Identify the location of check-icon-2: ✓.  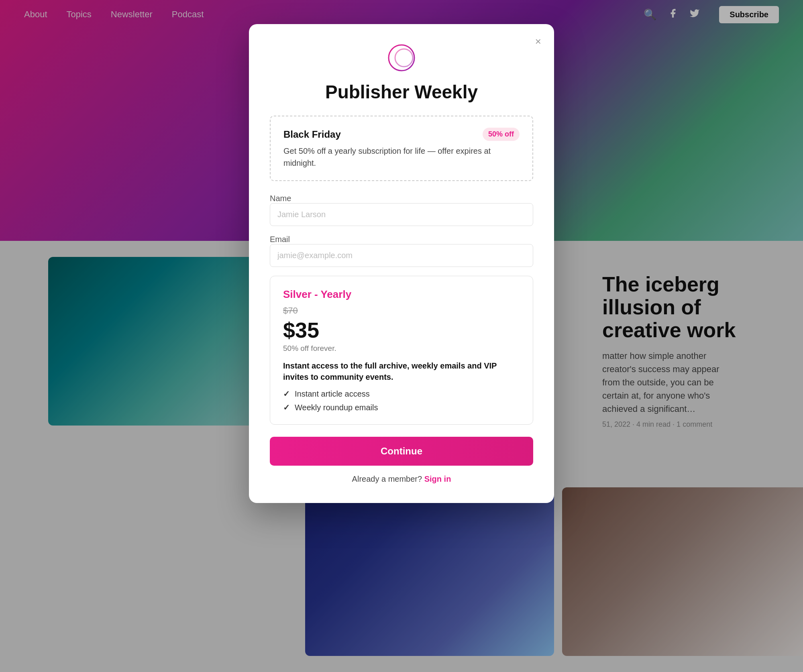
(287, 407).